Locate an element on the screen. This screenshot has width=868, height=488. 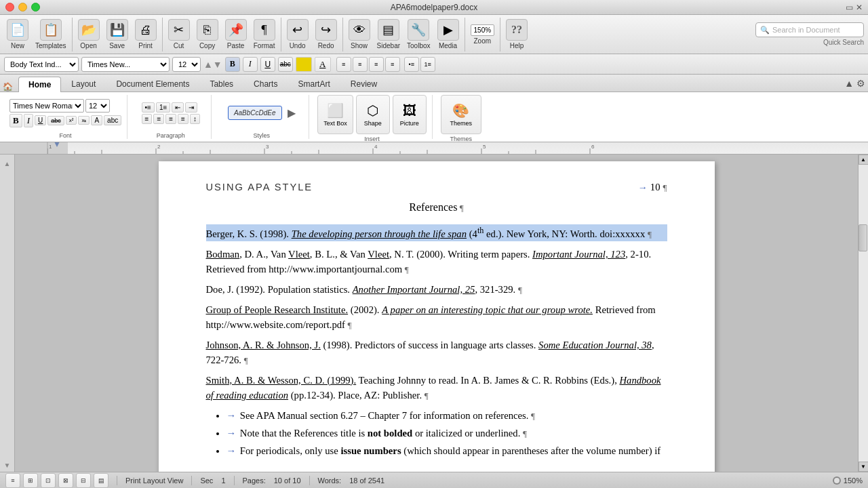
redo-label: Redo is located at coordinates (326, 46).